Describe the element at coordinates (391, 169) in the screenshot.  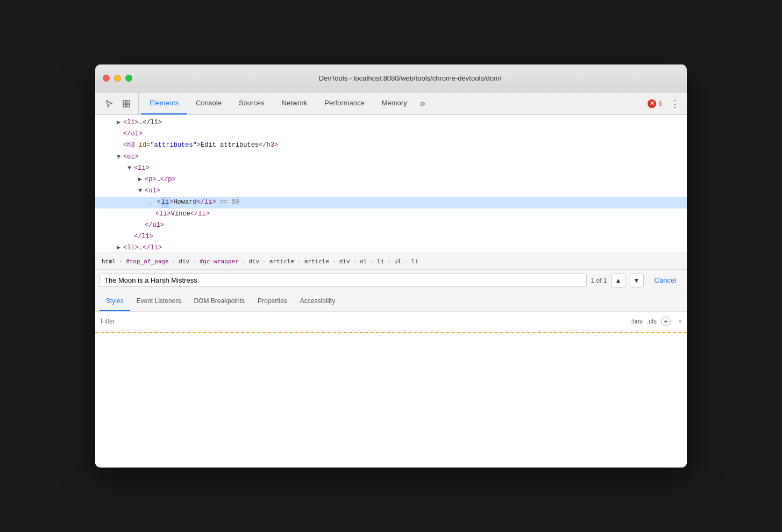
I see `dom-line: ▼<li>` at that location.